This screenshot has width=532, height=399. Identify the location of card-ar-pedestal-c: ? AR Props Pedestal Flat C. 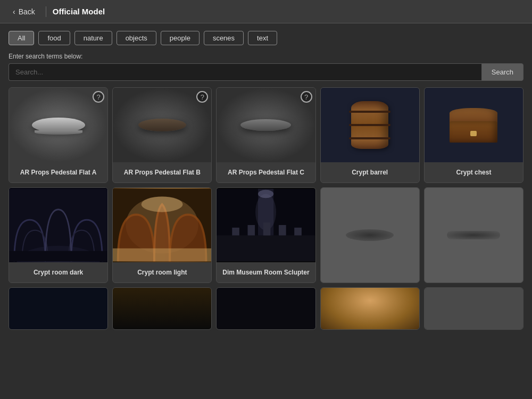
(266, 135).